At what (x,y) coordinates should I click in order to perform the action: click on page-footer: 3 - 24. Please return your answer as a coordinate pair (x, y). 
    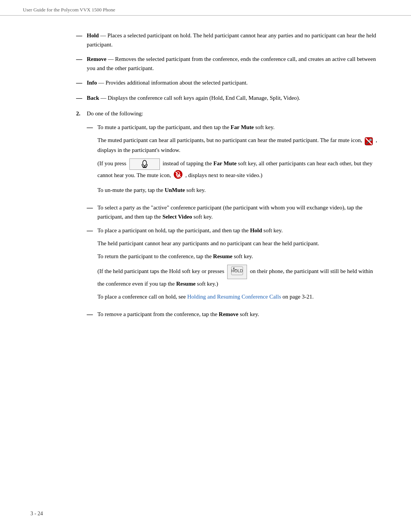
    Looking at the image, I should click on (37, 514).